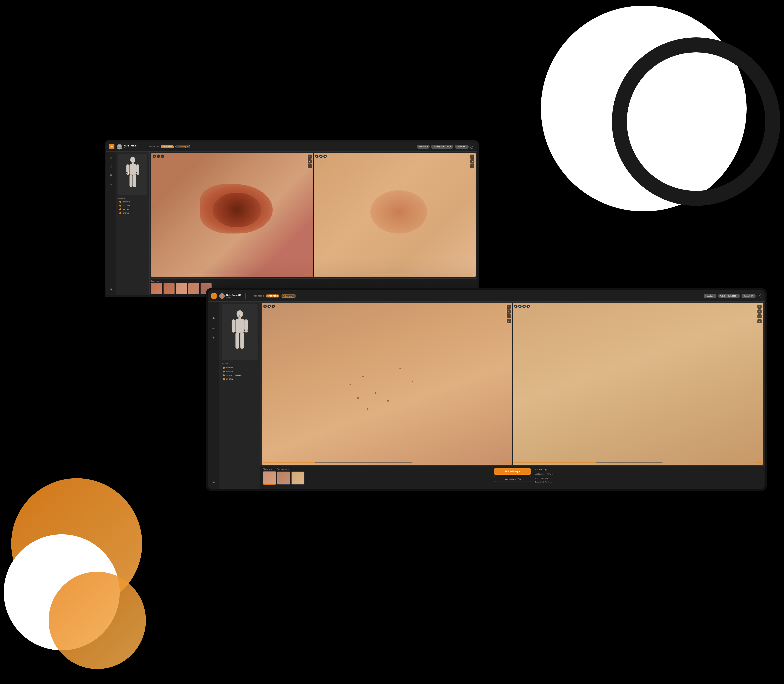 Image resolution: width=784 pixels, height=684 pixels. Describe the element at coordinates (214, 308) in the screenshot. I see `tablet-sidebar-home: ⌂` at that location.